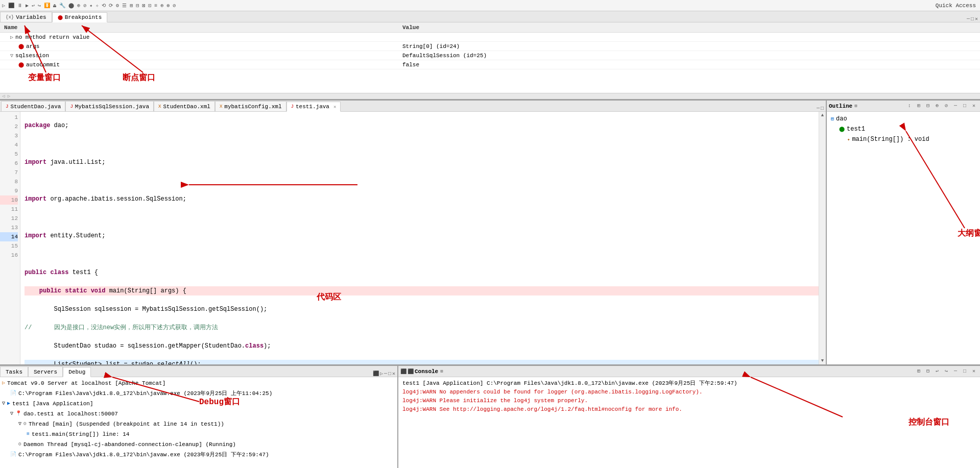 The image size is (980, 468). What do you see at coordinates (199, 28) in the screenshot?
I see `col-name-label: Name` at bounding box center [199, 28].